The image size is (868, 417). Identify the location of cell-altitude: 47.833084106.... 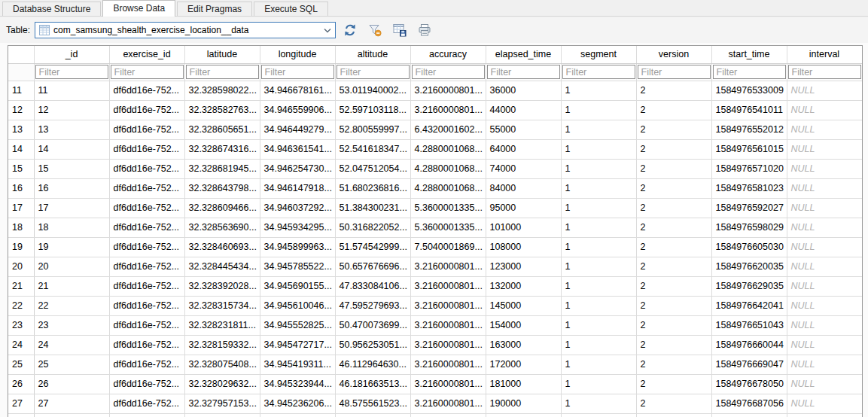
(373, 286).